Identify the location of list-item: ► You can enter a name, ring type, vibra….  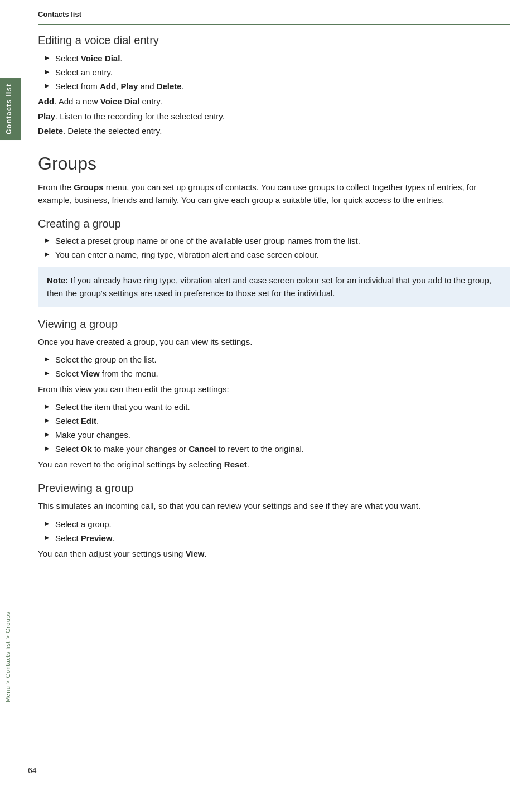
(274, 254).